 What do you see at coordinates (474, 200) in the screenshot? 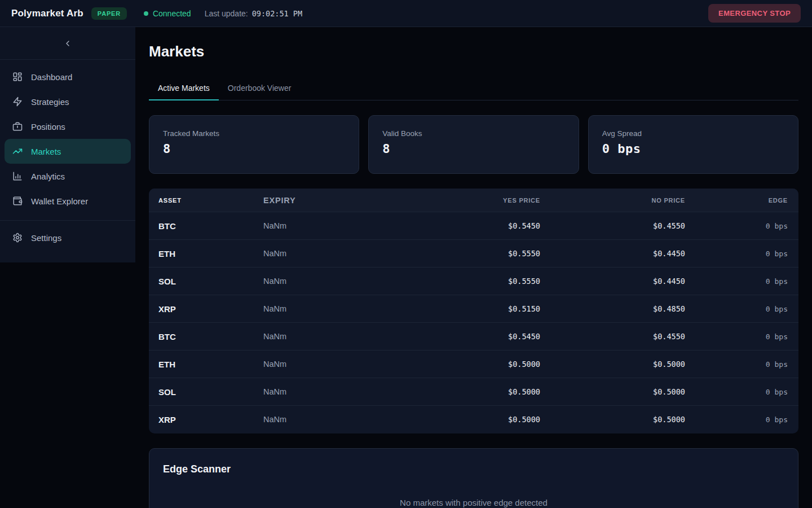
I see `table-header-row: ASSET EXPIRY YES PRICE NO PRICE EDGE` at bounding box center [474, 200].